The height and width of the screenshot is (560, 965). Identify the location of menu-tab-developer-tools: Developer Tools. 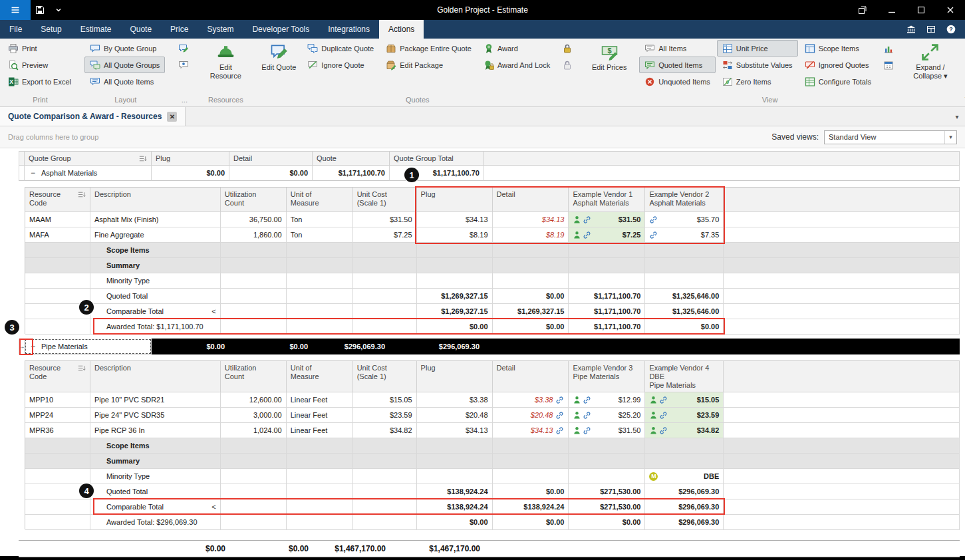
(281, 29).